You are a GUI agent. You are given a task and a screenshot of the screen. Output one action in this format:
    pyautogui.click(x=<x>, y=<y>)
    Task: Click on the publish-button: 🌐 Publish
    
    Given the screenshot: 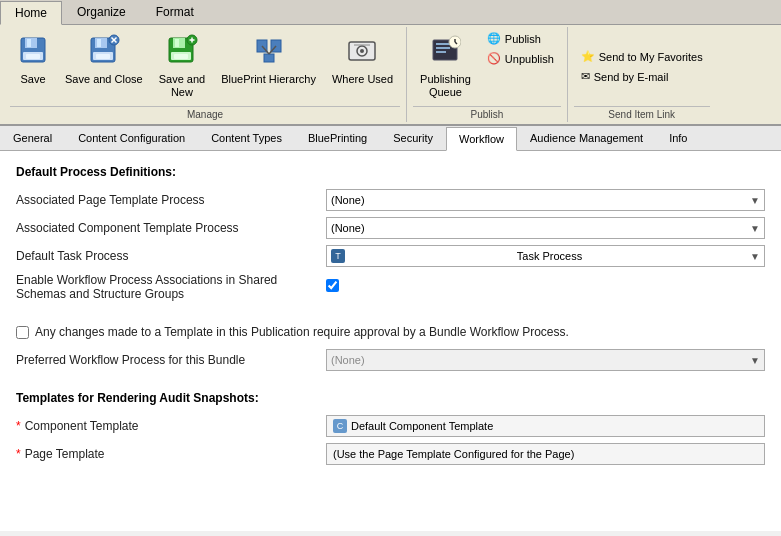 What is the action you would take?
    pyautogui.click(x=520, y=38)
    